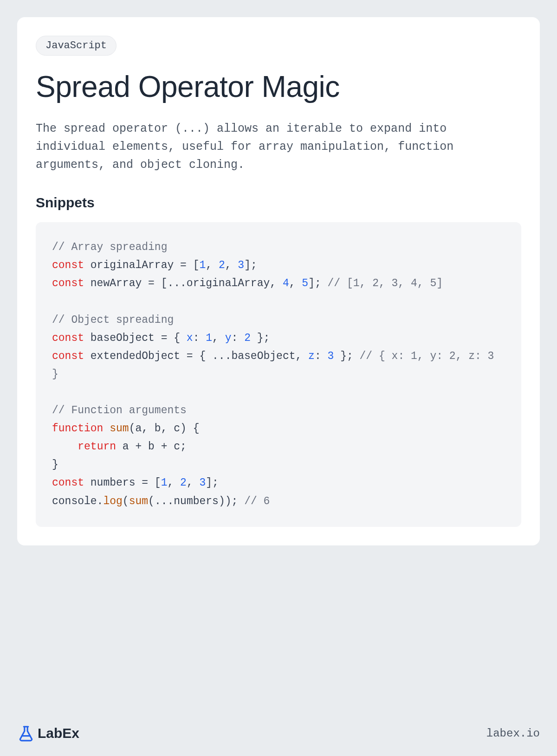  I want to click on language-badge: JavaScript, so click(76, 45).